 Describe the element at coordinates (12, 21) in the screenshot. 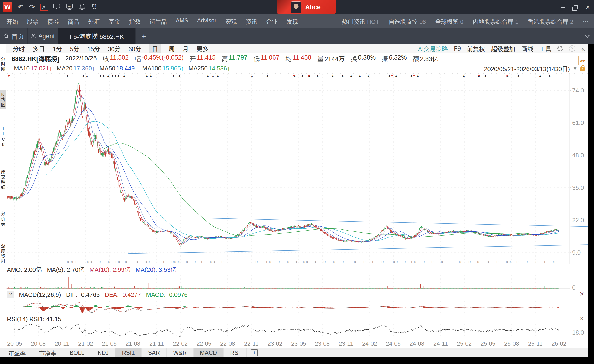

I see `menu-item-start: 开始` at that location.